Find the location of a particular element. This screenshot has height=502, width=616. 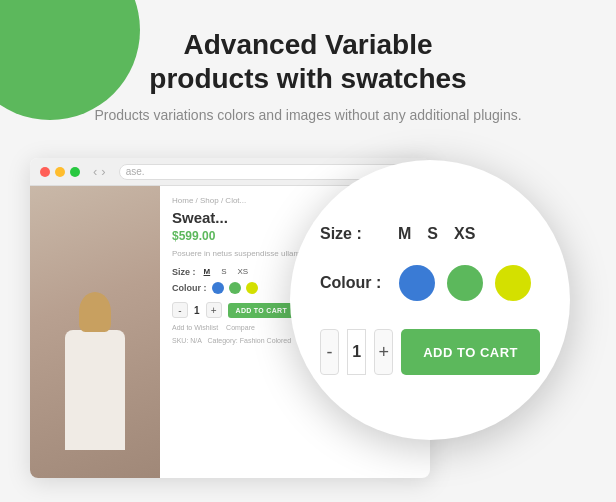

minimize-dot is located at coordinates (60, 172).